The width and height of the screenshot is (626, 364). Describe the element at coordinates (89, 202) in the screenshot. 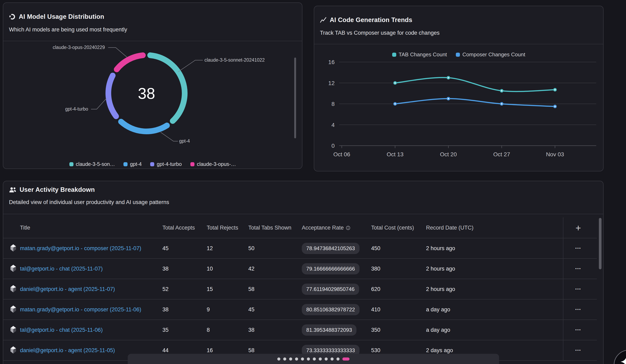

I see `card-subtitle: Detailed view of individual user product…` at that location.